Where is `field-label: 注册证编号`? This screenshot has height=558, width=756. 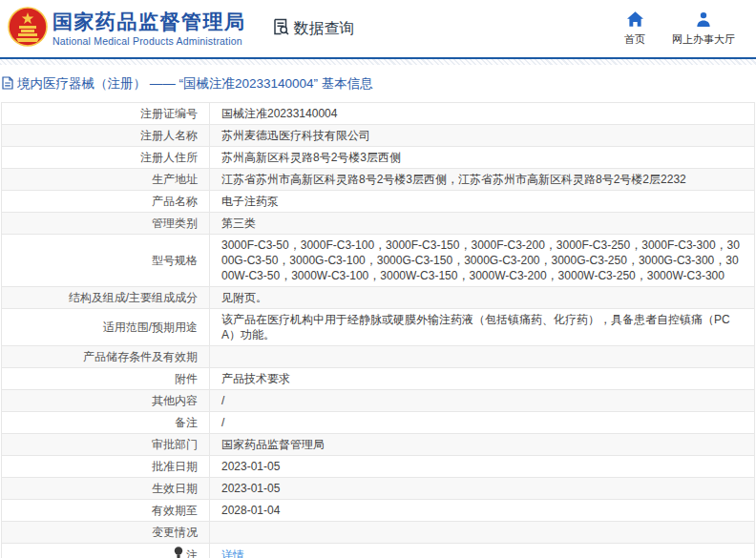
field-label: 注册证编号 is located at coordinates (106, 114).